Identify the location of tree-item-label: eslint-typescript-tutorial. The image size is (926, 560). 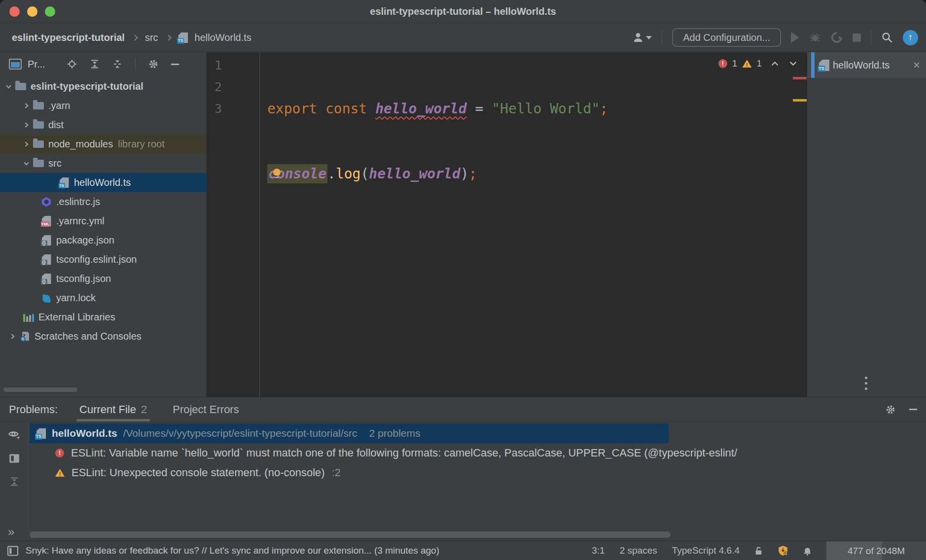
(87, 87).